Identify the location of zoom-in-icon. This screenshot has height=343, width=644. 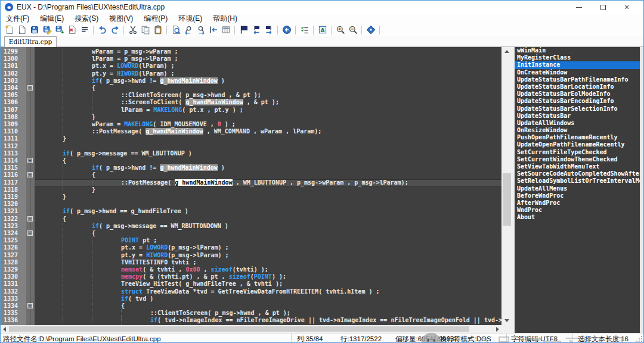
(340, 30).